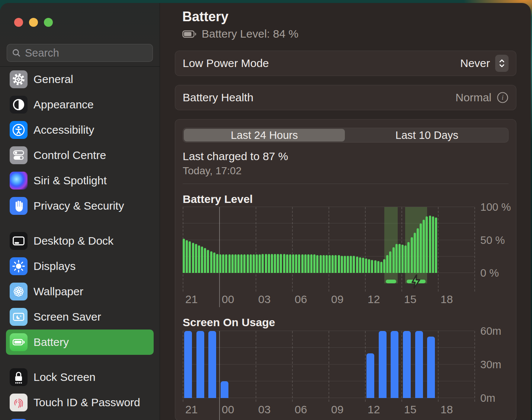 This screenshot has height=420, width=532. What do you see at coordinates (19, 22) in the screenshot?
I see `close-button` at bounding box center [19, 22].